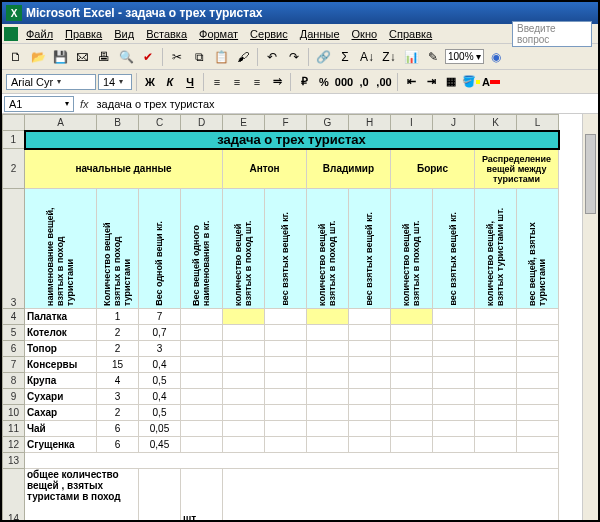  I want to click on fx-icon: fx, so click(84, 104).